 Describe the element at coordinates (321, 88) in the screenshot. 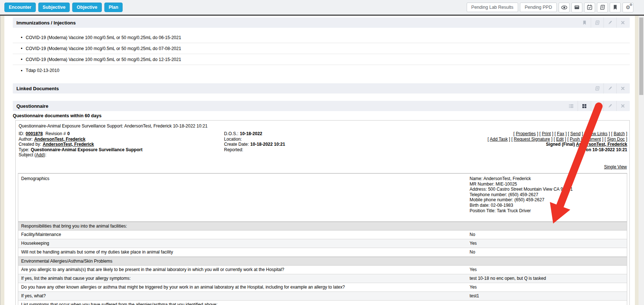

I see `section-header-linked-documents: Linked Documents` at that location.